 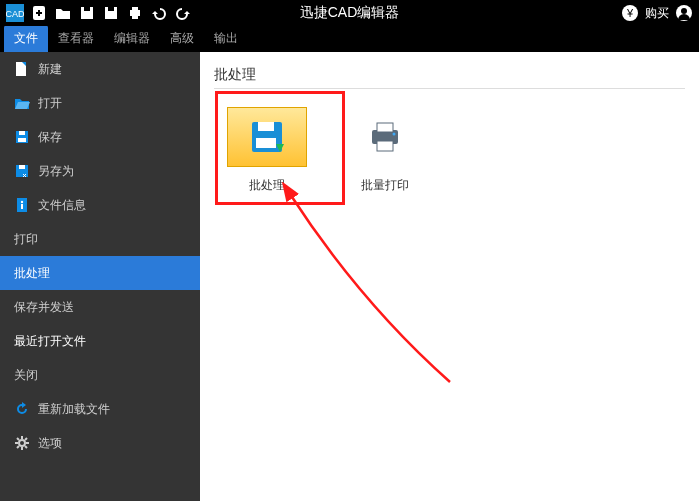 I want to click on tab-viewer: 查看器, so click(x=76, y=38).